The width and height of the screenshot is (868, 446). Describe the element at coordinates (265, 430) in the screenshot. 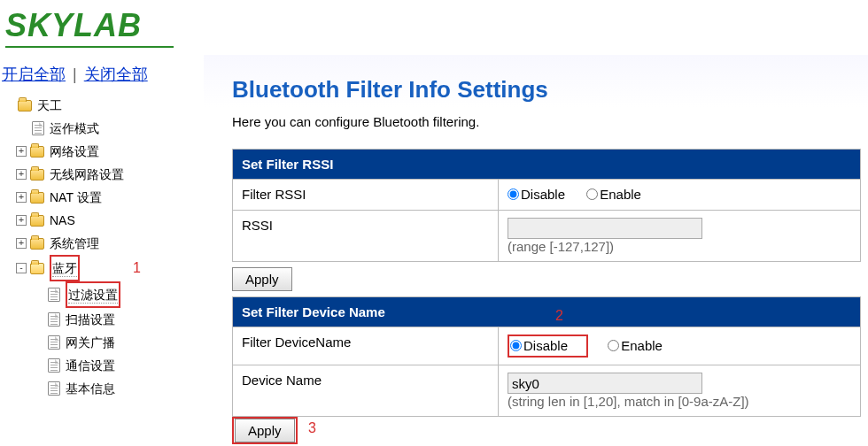

I see `apply-devname-button: Apply` at that location.